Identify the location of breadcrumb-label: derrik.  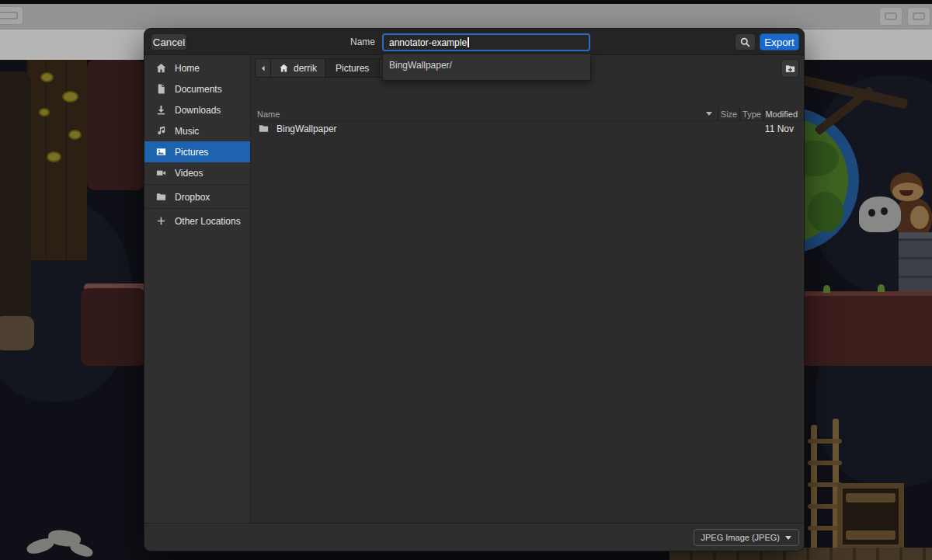
(305, 68).